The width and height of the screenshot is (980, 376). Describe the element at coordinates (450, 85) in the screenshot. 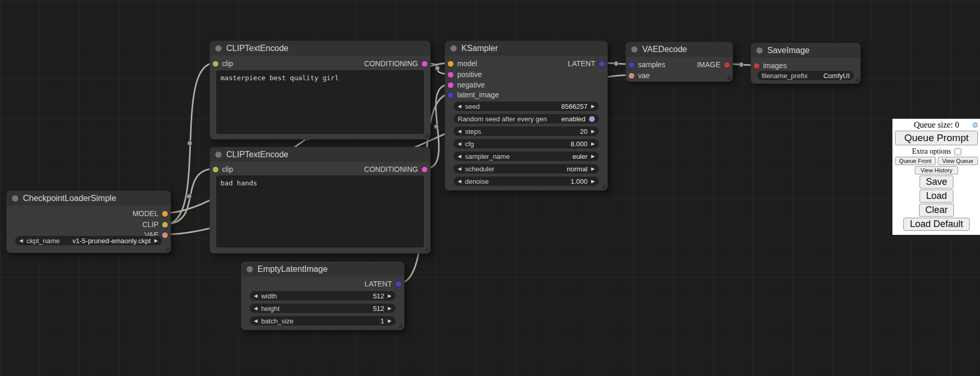

I see `negative-input-port` at that location.